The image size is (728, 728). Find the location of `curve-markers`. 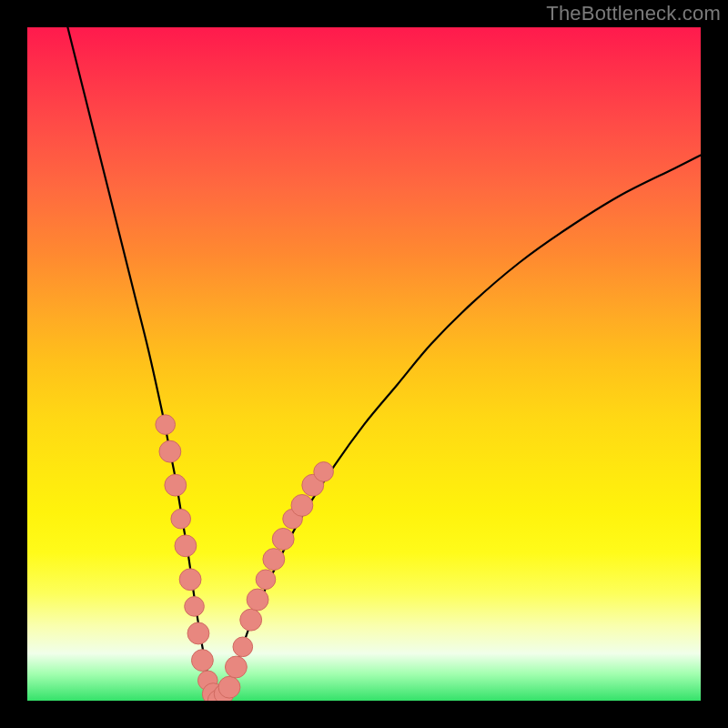

curve-markers is located at coordinates (245, 558).